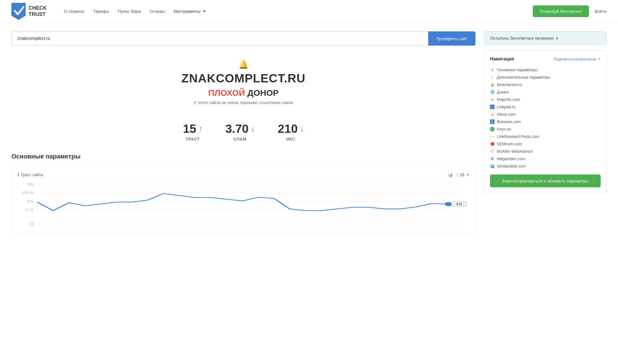 This screenshot has width=618, height=364. Describe the element at coordinates (492, 92) in the screenshot. I see `globe-icon: 🌐` at that location.